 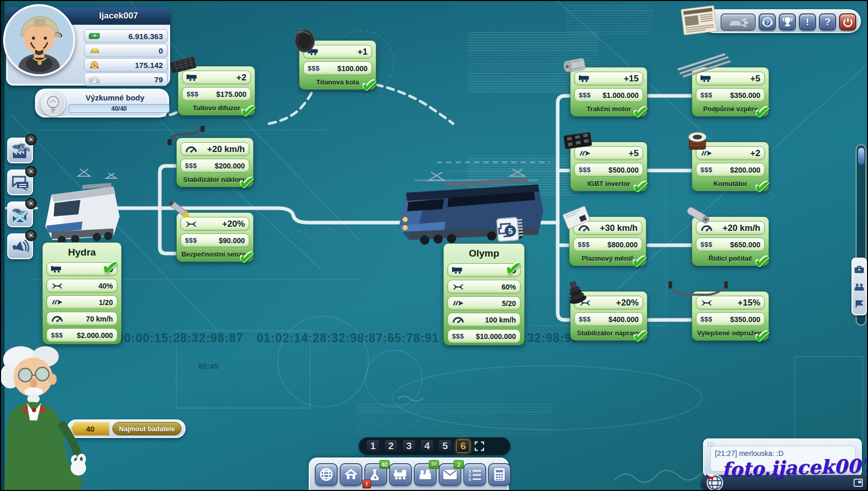 I want to click on research-points-value: 40/40, so click(x=119, y=109).